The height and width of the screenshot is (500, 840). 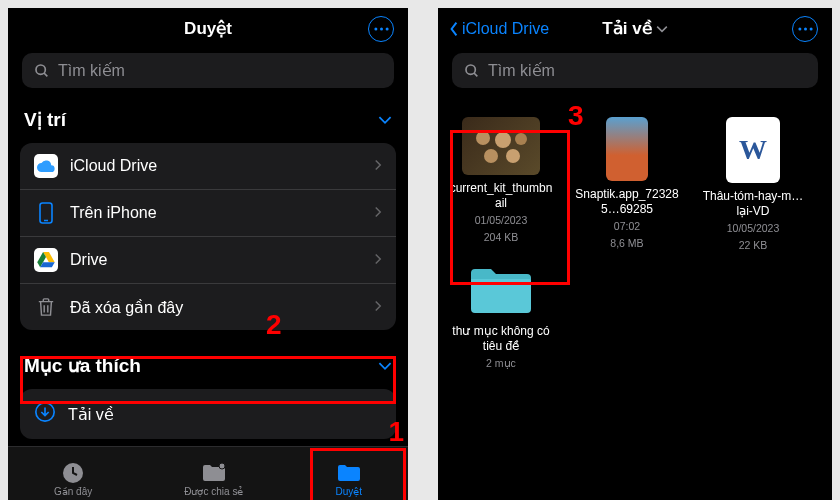 I want to click on chevron-left-icon, so click(x=454, y=29).